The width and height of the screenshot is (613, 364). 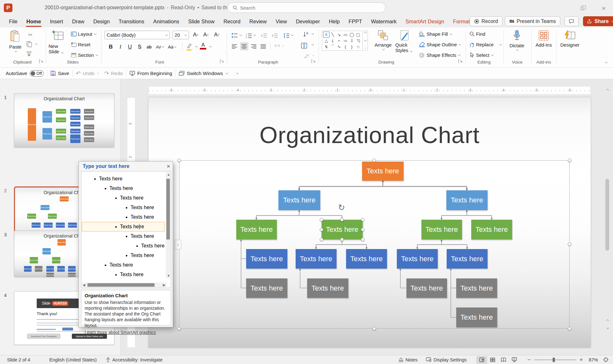 I want to click on from-beginning-button: From Beginning, so click(x=151, y=73).